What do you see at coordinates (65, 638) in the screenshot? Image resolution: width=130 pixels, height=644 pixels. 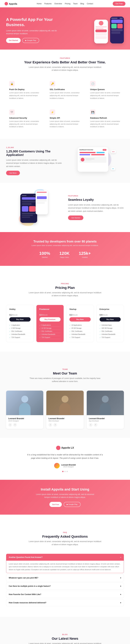 I see `blog-title: Our Latest News` at bounding box center [65, 638].